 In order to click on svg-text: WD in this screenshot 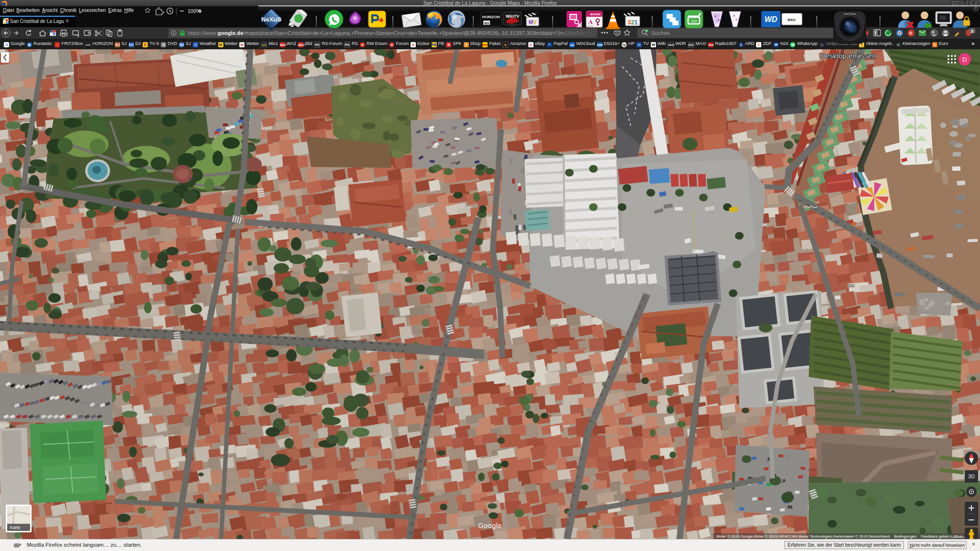, I will do `click(771, 19)`.